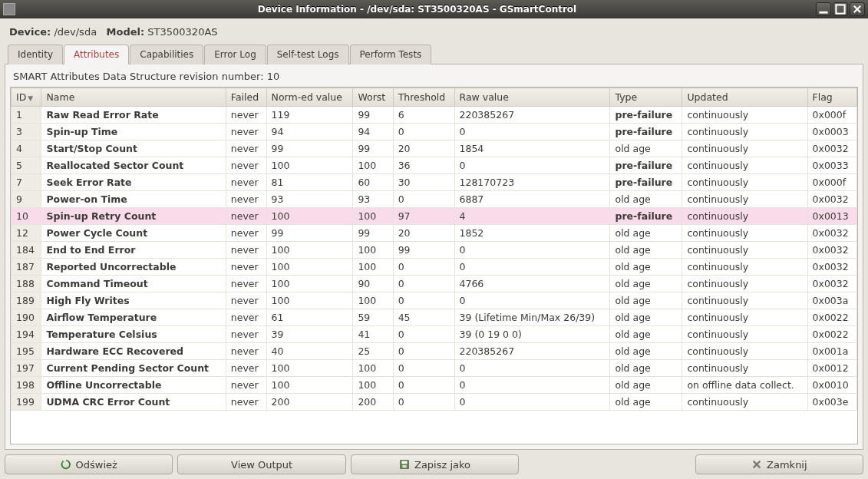 The image size is (868, 479). I want to click on col-raw: Raw value, so click(533, 97).